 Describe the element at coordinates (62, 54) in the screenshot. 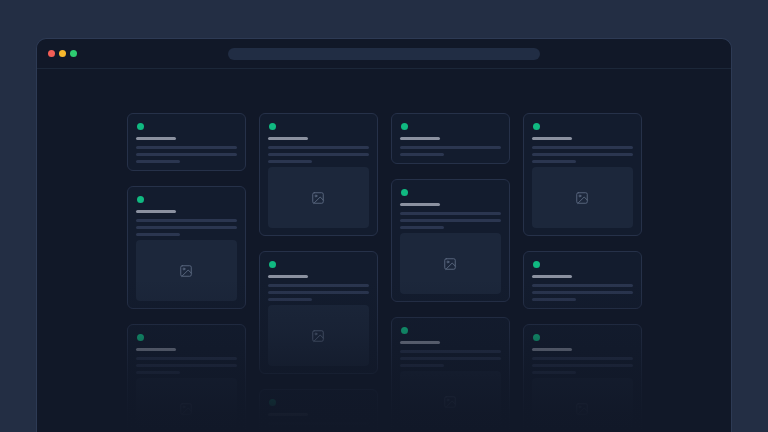

I see `window-controls` at that location.